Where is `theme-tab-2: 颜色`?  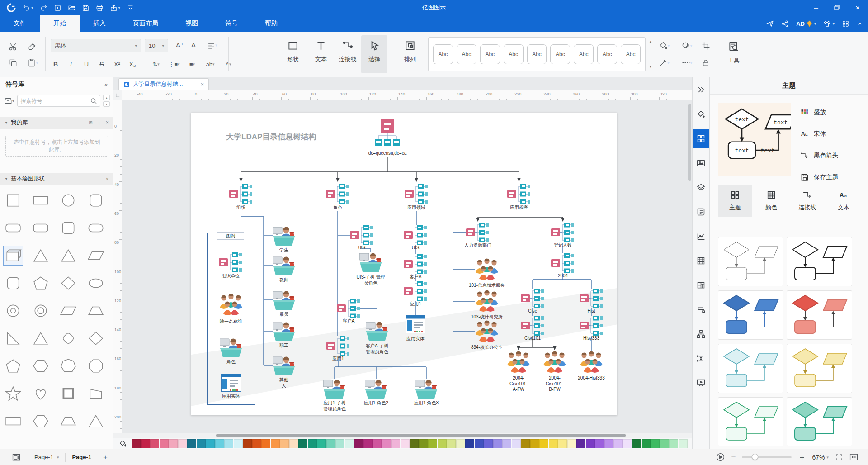 theme-tab-2: 颜色 is located at coordinates (771, 201).